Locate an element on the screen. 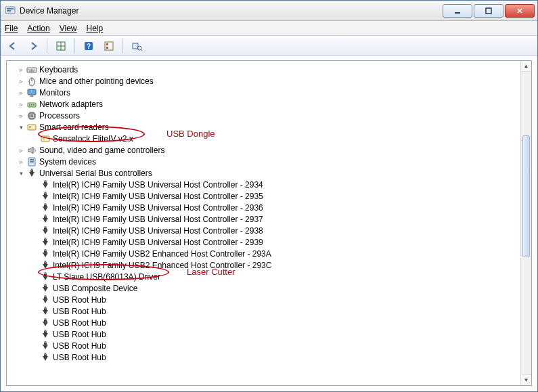  toolbar: ? is located at coordinates (269, 46).